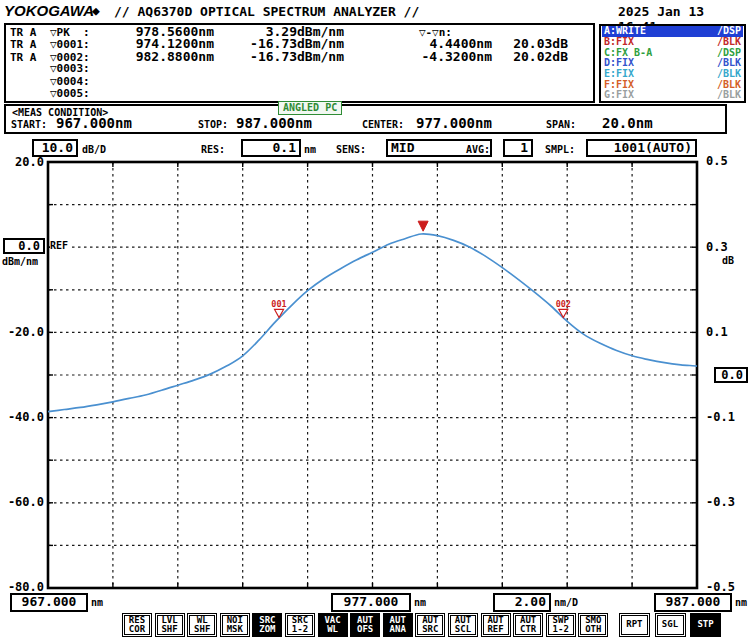 The width and height of the screenshot is (750, 643). Describe the element at coordinates (300, 94) in the screenshot. I see `marker-row-0005: ▽0005:` at that location.